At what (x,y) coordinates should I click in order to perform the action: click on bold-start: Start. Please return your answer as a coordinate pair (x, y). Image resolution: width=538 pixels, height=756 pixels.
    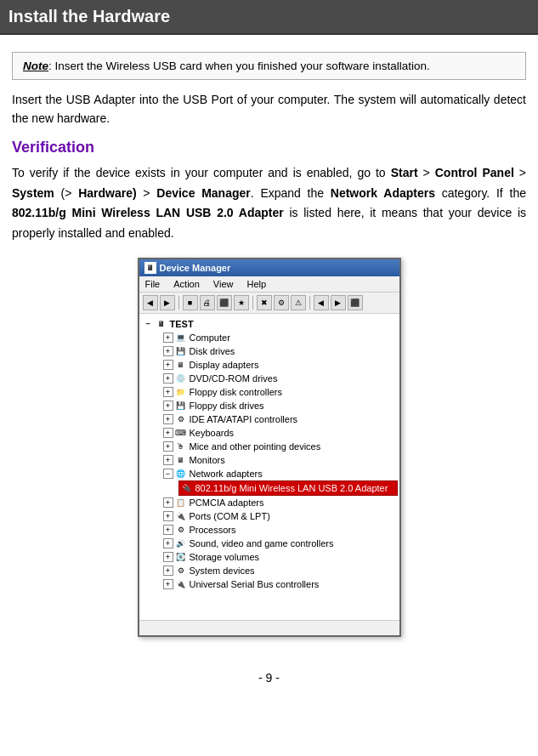
    Looking at the image, I should click on (405, 173).